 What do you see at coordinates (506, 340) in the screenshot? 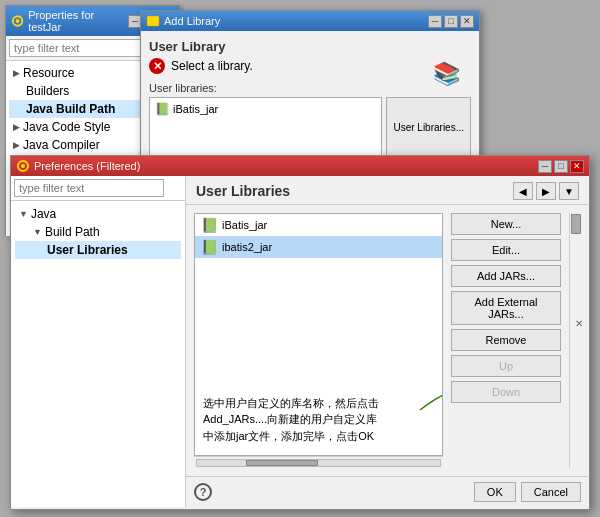
I see `pref-buttons-col: New... Edit... Add JARs... Add External …` at bounding box center [506, 340].